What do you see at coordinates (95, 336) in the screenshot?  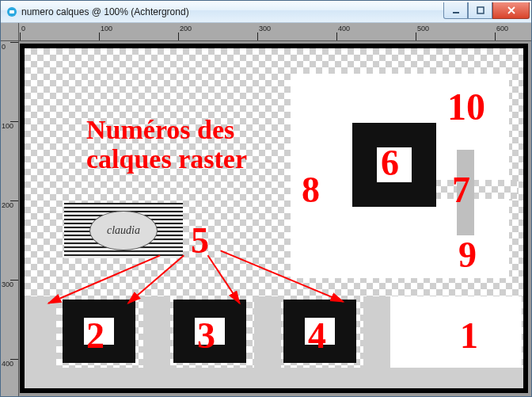 I see `label-2: 2` at bounding box center [95, 336].